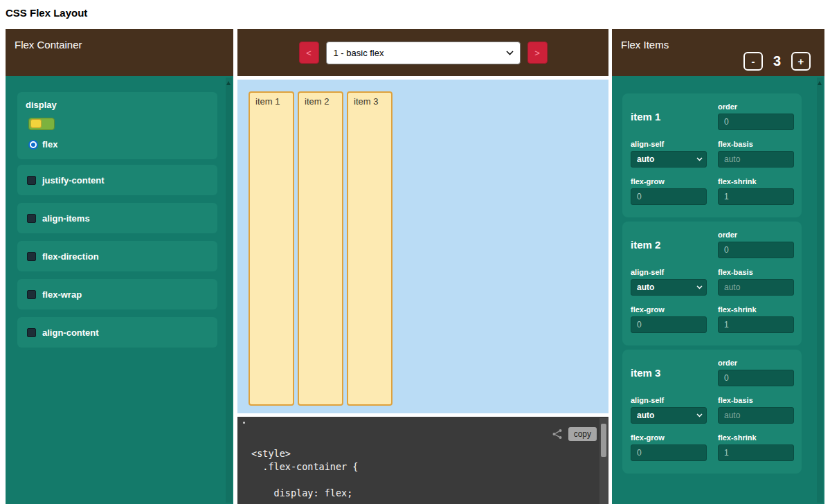 The image size is (830, 504). What do you see at coordinates (669, 244) in the screenshot?
I see `item-card-title: item 2` at bounding box center [669, 244].